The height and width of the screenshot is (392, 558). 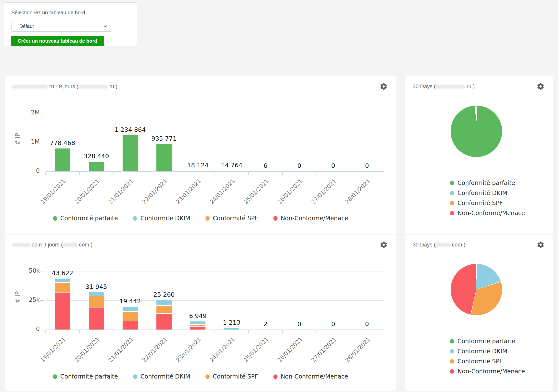 What do you see at coordinates (266, 301) in the screenshot?
I see `bar-slot: 2` at bounding box center [266, 301].